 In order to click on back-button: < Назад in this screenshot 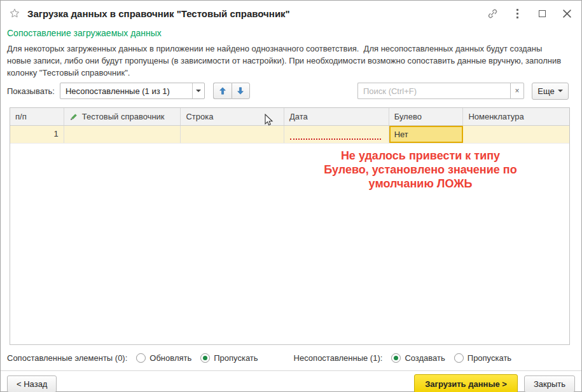, I will do `click(32, 384)`.